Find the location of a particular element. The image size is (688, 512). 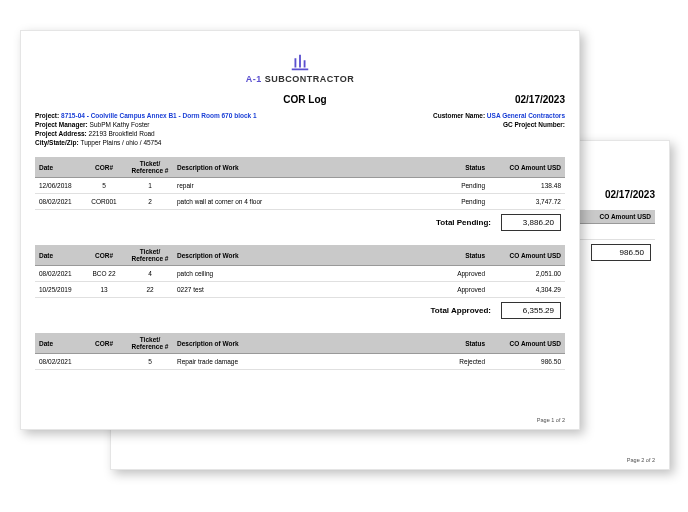

pending-table: Date COR# Ticket/ Reference # Descriptio… is located at coordinates (300, 196).